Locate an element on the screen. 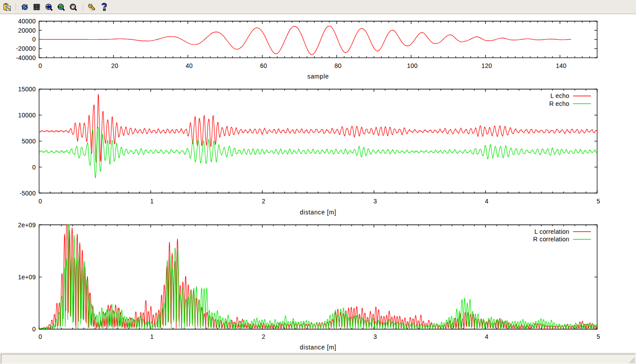 This screenshot has width=636, height=364. svg-text: 140 is located at coordinates (561, 66).